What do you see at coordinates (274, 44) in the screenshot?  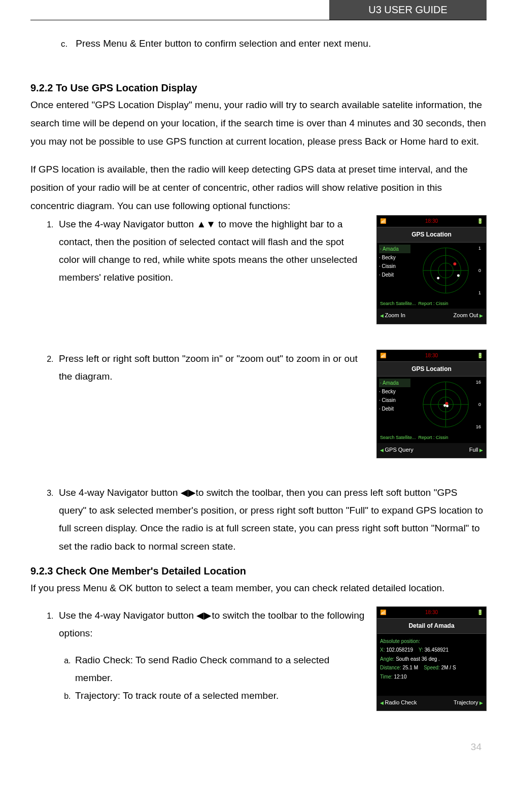 I see `list-item-c: c. Press Menu & Enter button to confirm …` at bounding box center [274, 44].